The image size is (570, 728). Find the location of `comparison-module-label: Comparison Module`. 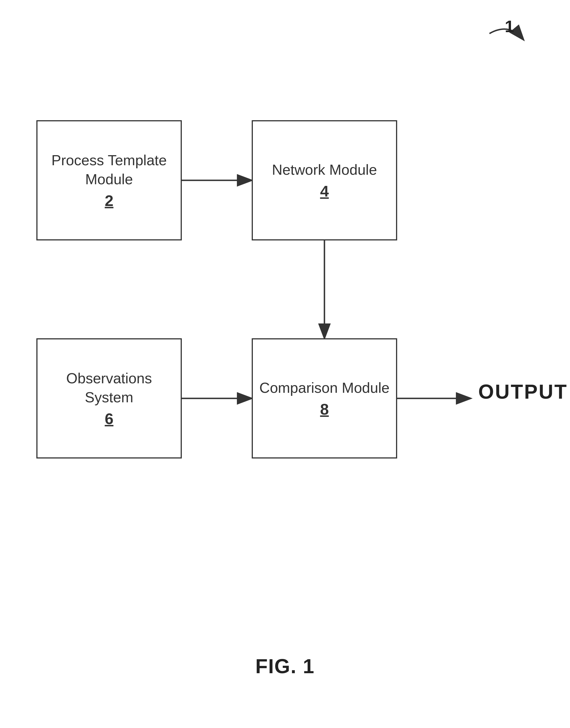

comparison-module-label: Comparison Module is located at coordinates (324, 388).